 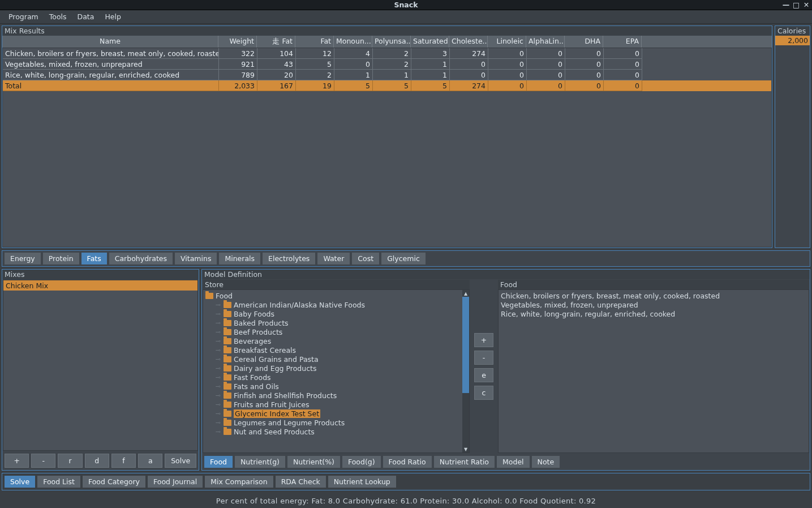 I want to click on tree-node: ⊸Baked Products, so click(x=333, y=323).